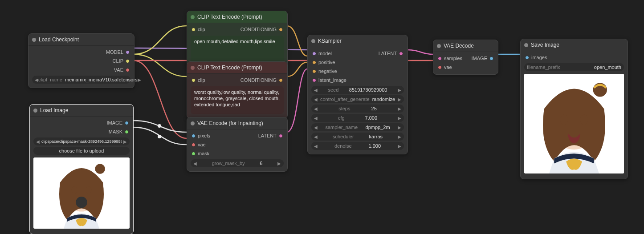 The height and width of the screenshot is (234, 644). I want to click on node-clip-encode-negative: CLIP Text Encode (Prompt) clip CONDITION…, so click(237, 90).